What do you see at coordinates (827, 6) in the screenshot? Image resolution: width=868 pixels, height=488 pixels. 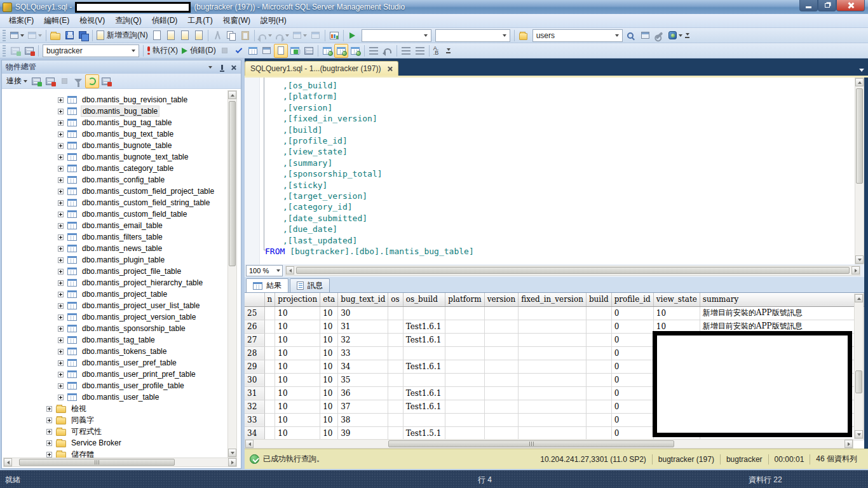 I see `restore-button` at bounding box center [827, 6].